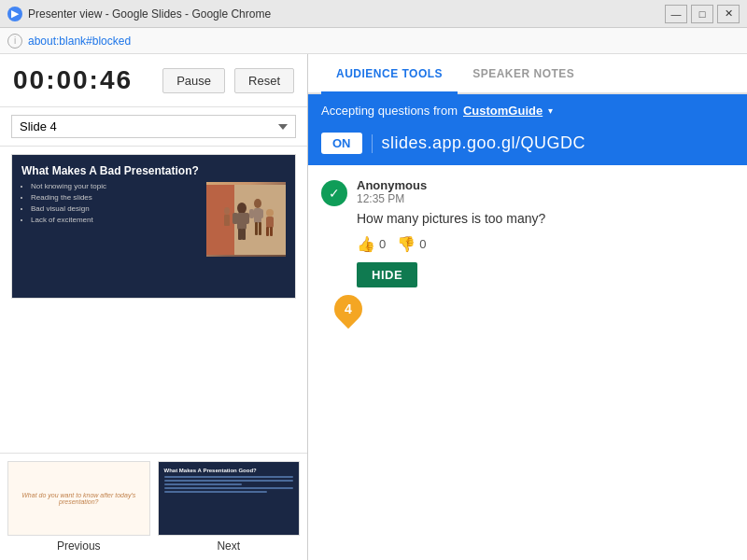 The image size is (747, 560). I want to click on qa-question: How many pictures is too many?, so click(545, 218).